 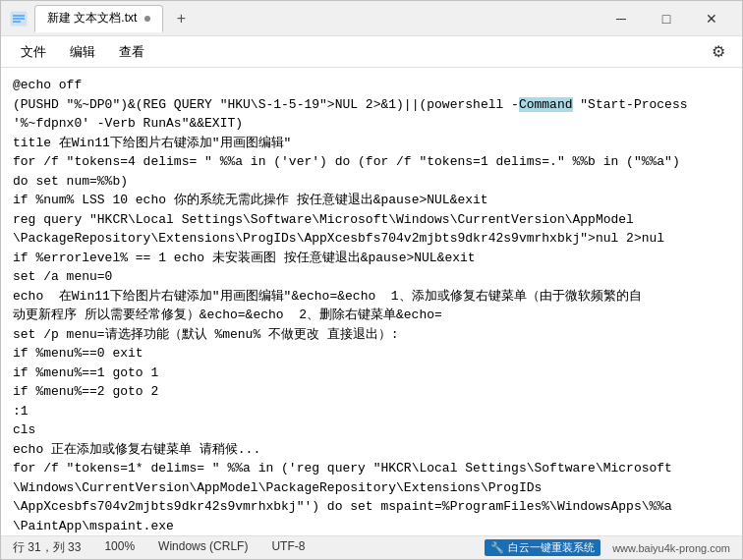 What do you see at coordinates (288, 548) in the screenshot?
I see `charset: UTF-8` at bounding box center [288, 548].